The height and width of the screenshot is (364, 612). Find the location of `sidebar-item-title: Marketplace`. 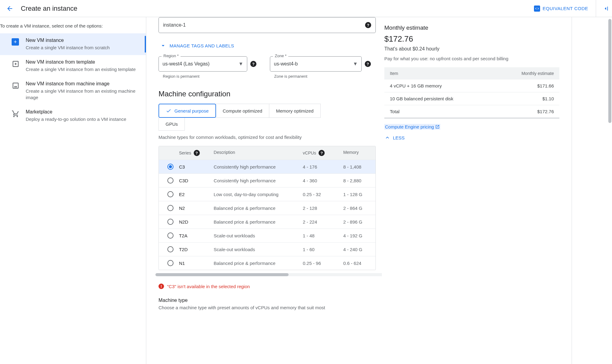

sidebar-item-title: Marketplace is located at coordinates (83, 112).